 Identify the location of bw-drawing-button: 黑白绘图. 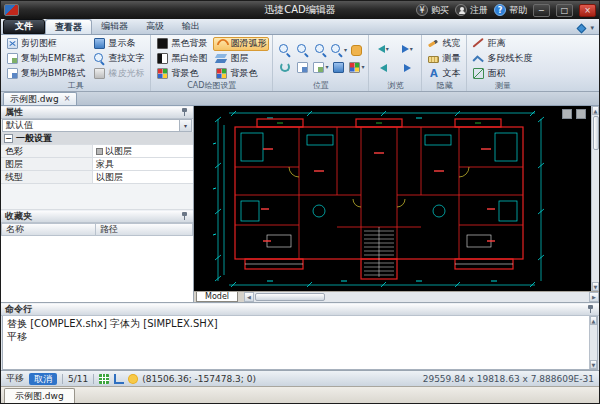
(182, 59).